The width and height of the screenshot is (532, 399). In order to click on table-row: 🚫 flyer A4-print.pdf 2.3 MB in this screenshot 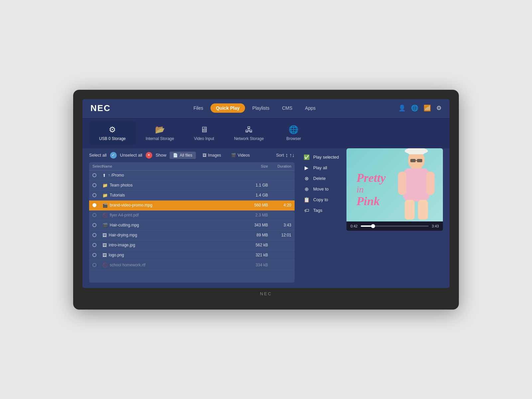, I will do `click(192, 215)`.